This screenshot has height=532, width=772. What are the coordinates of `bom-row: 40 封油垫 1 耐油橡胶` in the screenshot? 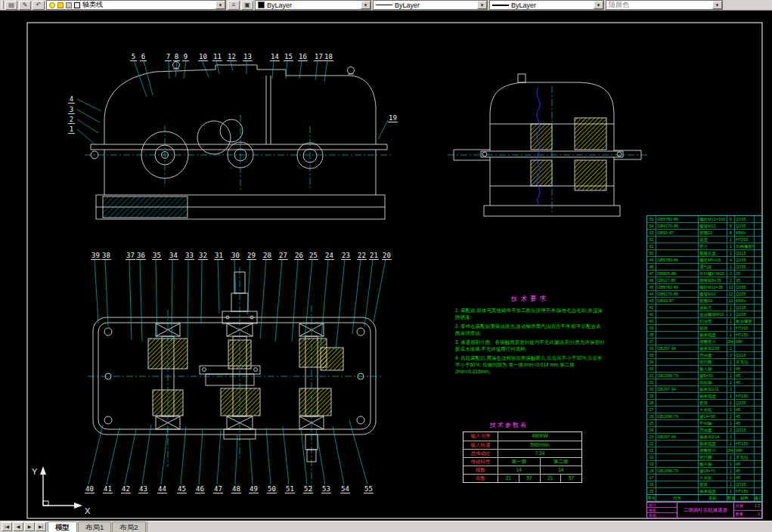 It's located at (705, 322).